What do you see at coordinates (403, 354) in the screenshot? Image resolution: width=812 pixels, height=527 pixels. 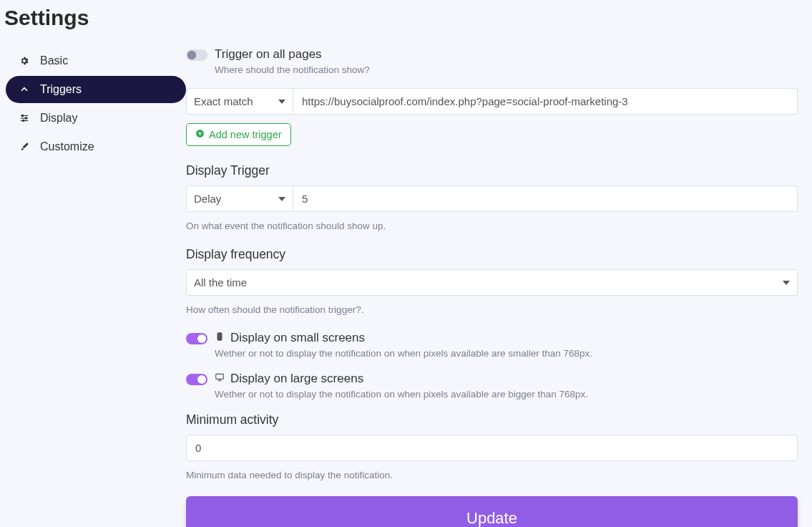 I see `help-small-screens: Wether or not to display the notificatio…` at bounding box center [403, 354].